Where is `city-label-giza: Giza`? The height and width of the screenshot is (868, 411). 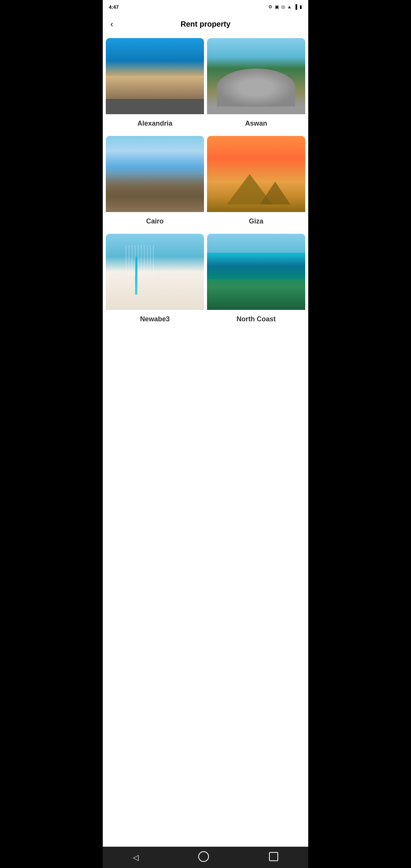 city-label-giza: Giza is located at coordinates (256, 222).